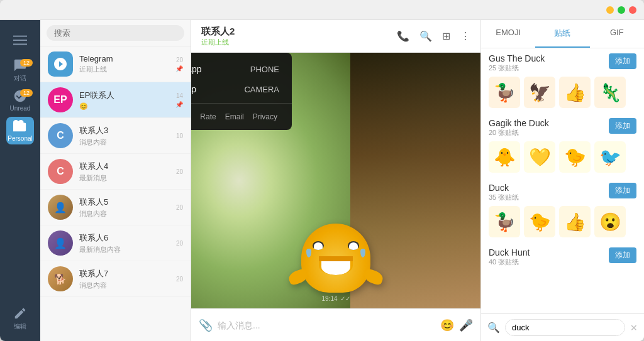 The width and height of the screenshot is (644, 341). What do you see at coordinates (180, 136) in the screenshot?
I see `contact-time: 10` at bounding box center [180, 136].